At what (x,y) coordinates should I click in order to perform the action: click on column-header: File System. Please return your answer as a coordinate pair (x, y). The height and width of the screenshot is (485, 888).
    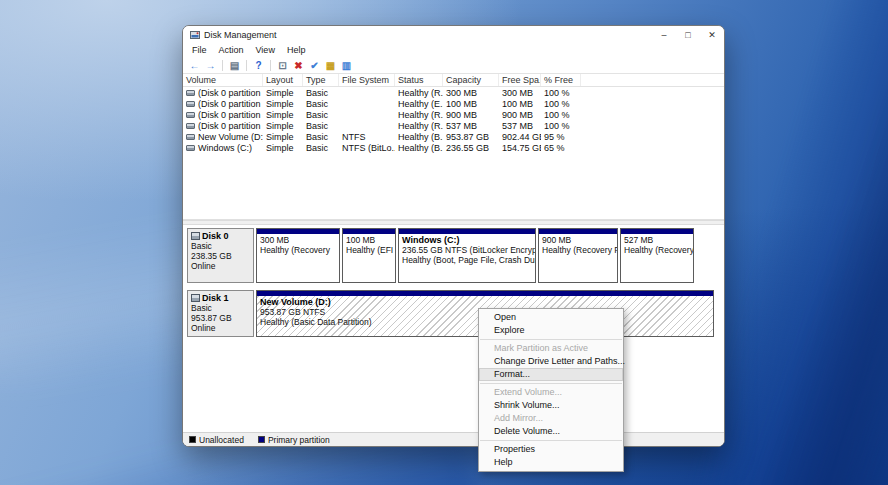
    Looking at the image, I should click on (367, 80).